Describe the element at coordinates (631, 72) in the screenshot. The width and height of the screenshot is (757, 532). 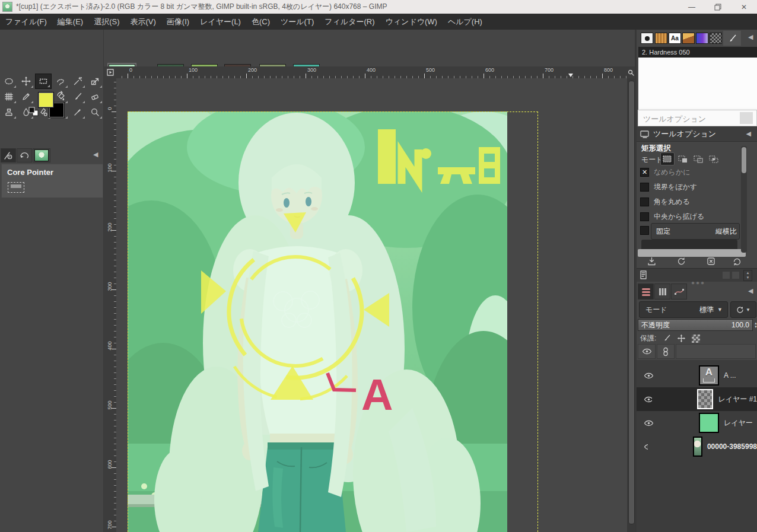
I see `zoom-image-button` at that location.